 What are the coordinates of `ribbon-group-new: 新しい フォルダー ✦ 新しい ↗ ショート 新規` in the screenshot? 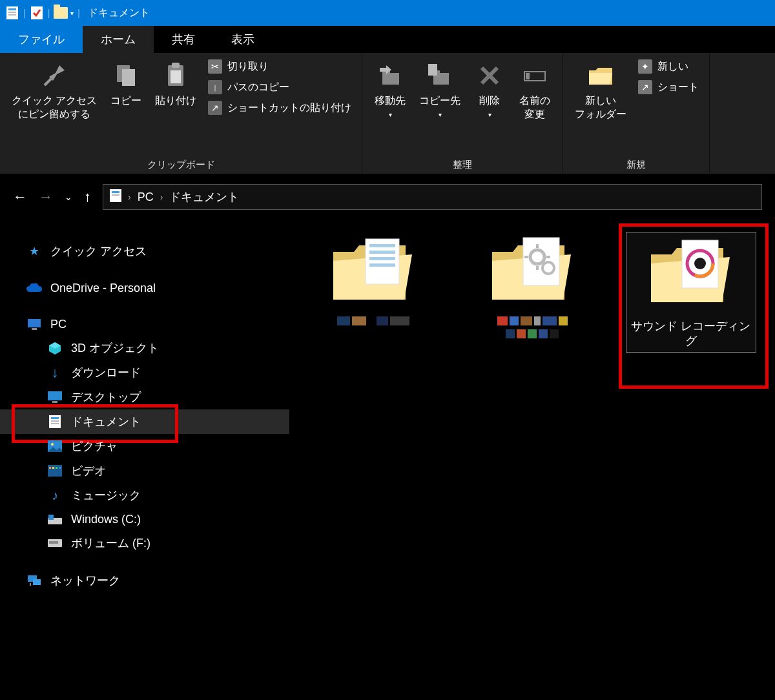 It's located at (637, 114).